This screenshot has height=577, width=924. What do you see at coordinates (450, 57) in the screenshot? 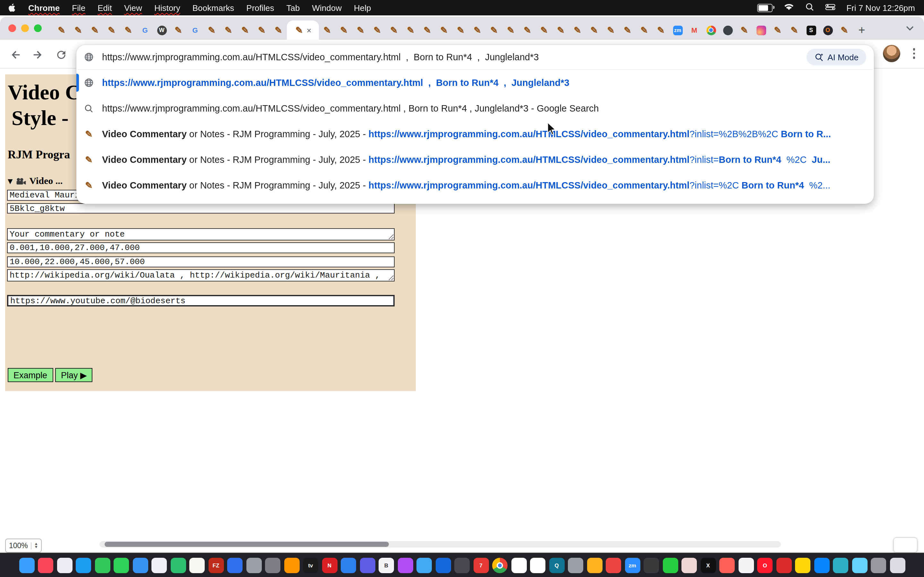
I see `address-bar-text: https://www.rjmprogramming.com.au/HTMLCS…` at bounding box center [450, 57].